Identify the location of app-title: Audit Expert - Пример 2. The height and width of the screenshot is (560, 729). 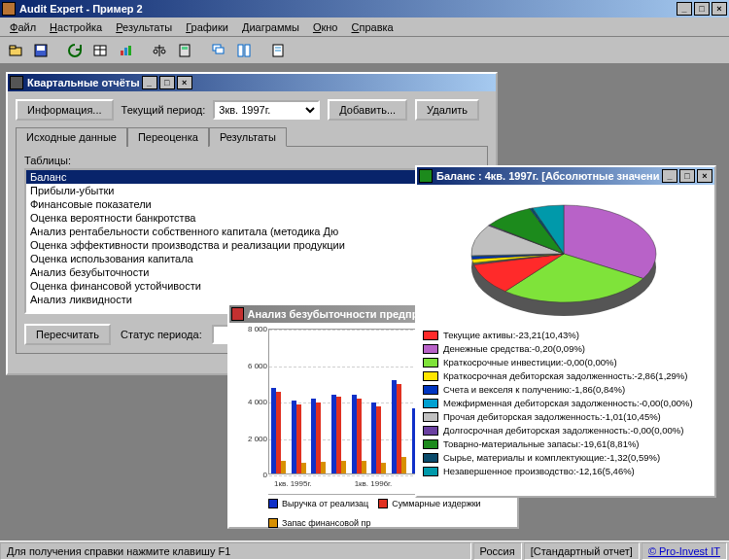
(82, 9).